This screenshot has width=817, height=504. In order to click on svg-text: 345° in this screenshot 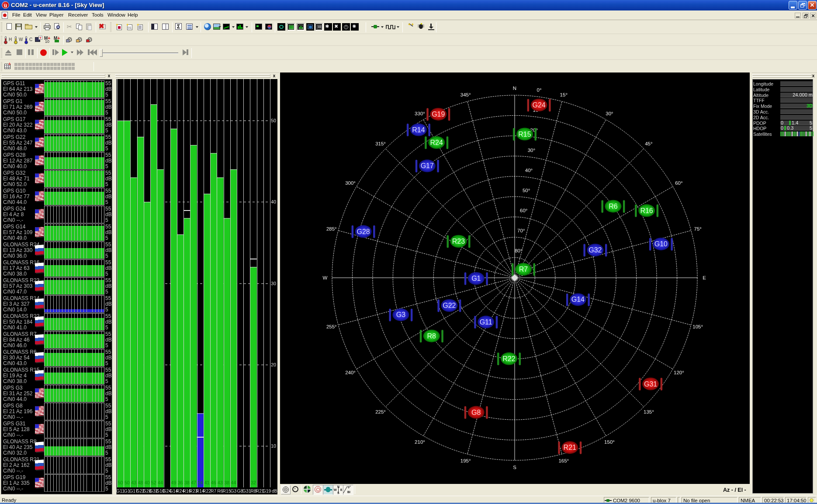, I will do `click(466, 95)`.